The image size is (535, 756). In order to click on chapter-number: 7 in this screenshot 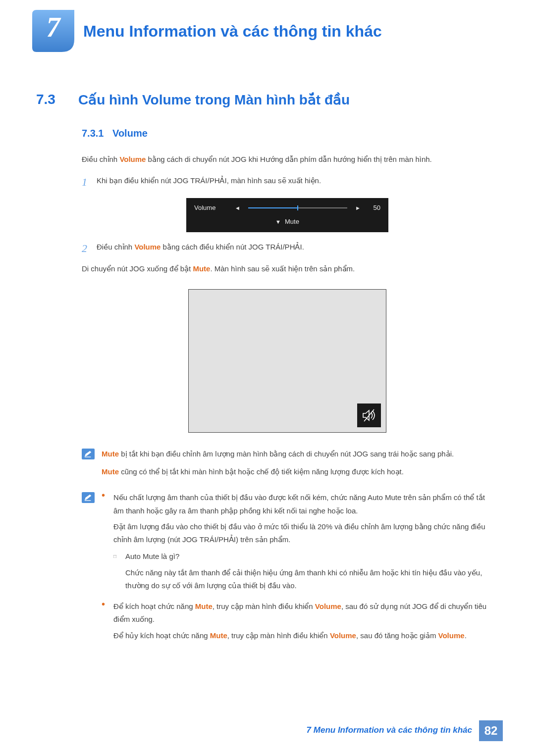, I will do `click(54, 27)`.